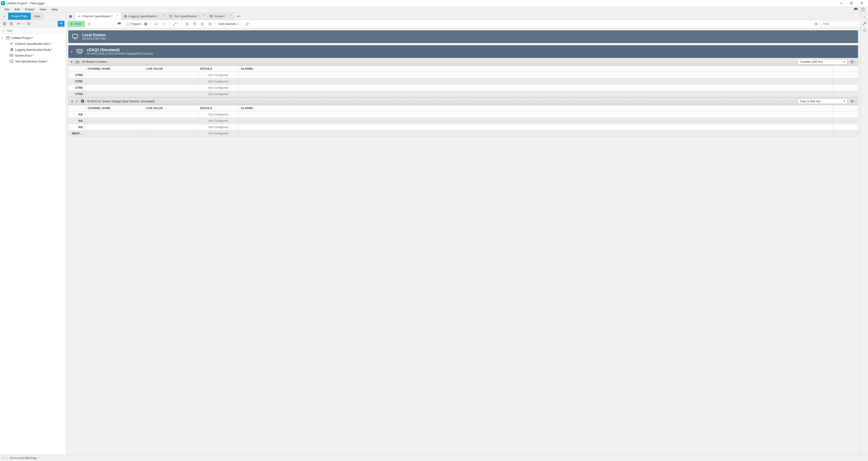 This screenshot has height=461, width=868. I want to click on visibility-button, so click(816, 24).